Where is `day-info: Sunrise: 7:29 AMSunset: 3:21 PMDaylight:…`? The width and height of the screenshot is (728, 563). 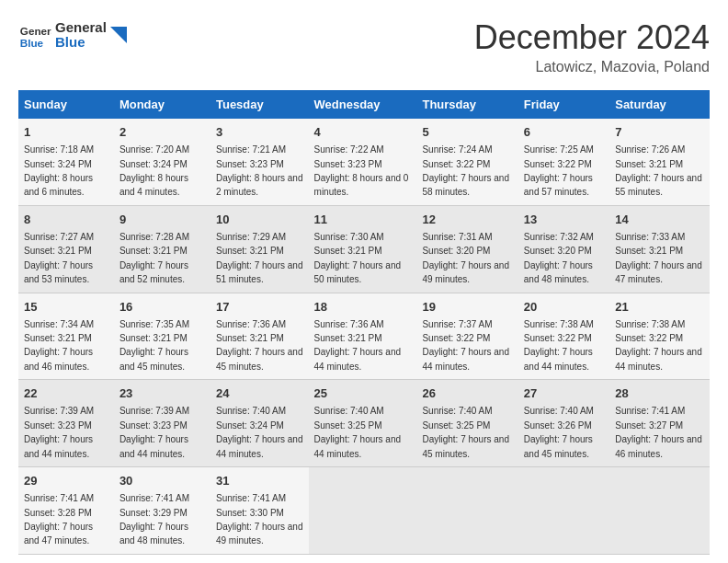 day-info: Sunrise: 7:29 AMSunset: 3:21 PMDaylight:… is located at coordinates (259, 258).